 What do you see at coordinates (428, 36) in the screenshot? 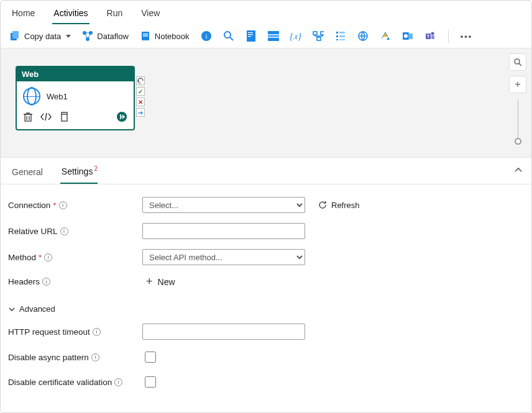
I see `svg-text: T` at bounding box center [428, 36].